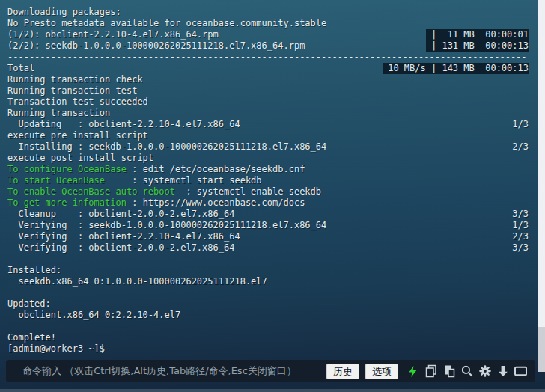  Describe the element at coordinates (268, 24) in the screenshot. I see `terminal-line: No Presto metadata available for oceanba…` at that location.